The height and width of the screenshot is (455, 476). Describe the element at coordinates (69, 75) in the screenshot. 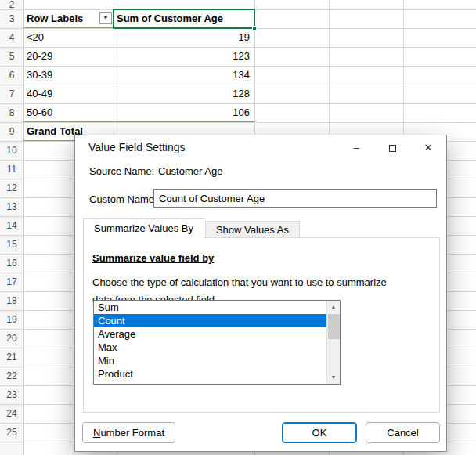

I see `pivot-row-label: 30-39` at that location.